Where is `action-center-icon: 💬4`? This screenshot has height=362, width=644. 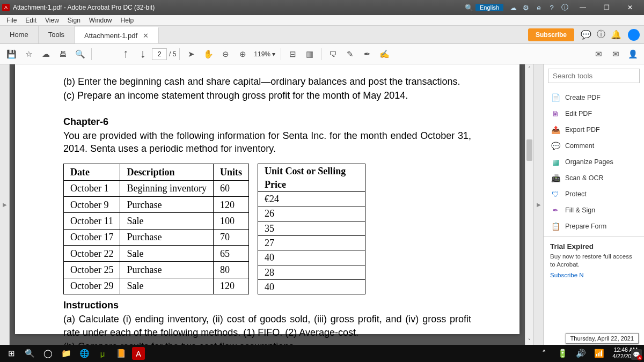 action-center-icon: 💬4 is located at coordinates (636, 354).